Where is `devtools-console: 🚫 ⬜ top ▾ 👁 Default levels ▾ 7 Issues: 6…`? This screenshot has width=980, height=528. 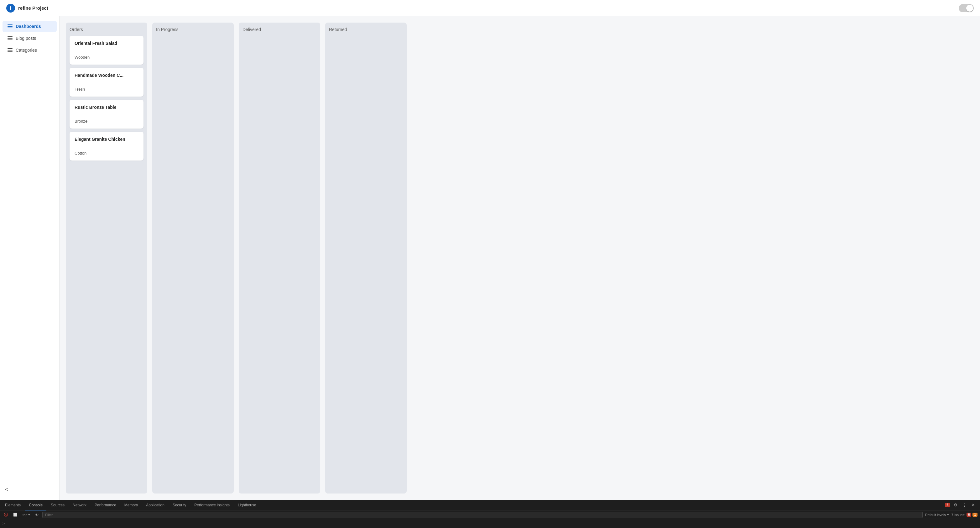 devtools-console: 🚫 ⬜ top ▾ 👁 Default levels ▾ 7 Issues: 6… is located at coordinates (490, 519).